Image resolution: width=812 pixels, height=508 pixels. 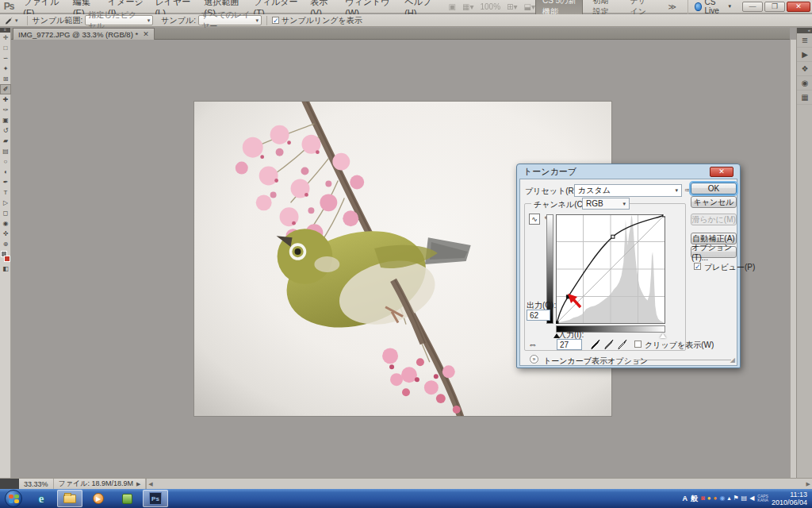 I want to click on eyedropper-tool-preset: ▾, so click(x=11, y=21).